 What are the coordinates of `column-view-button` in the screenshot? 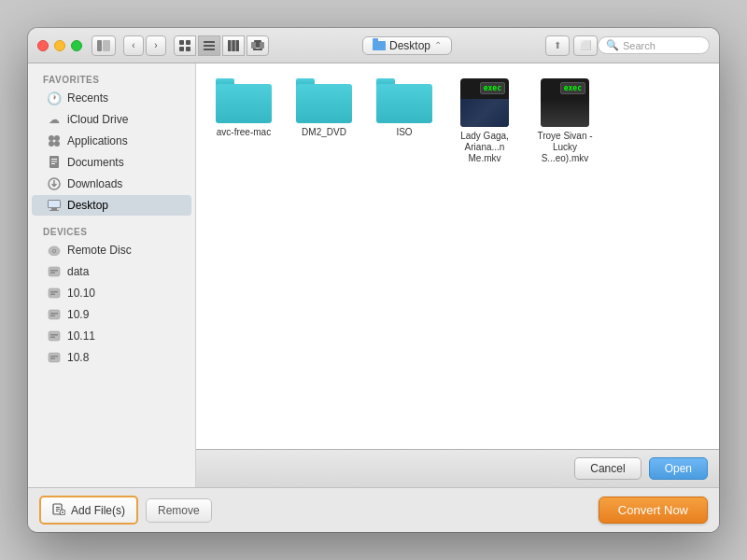 It's located at (233, 46).